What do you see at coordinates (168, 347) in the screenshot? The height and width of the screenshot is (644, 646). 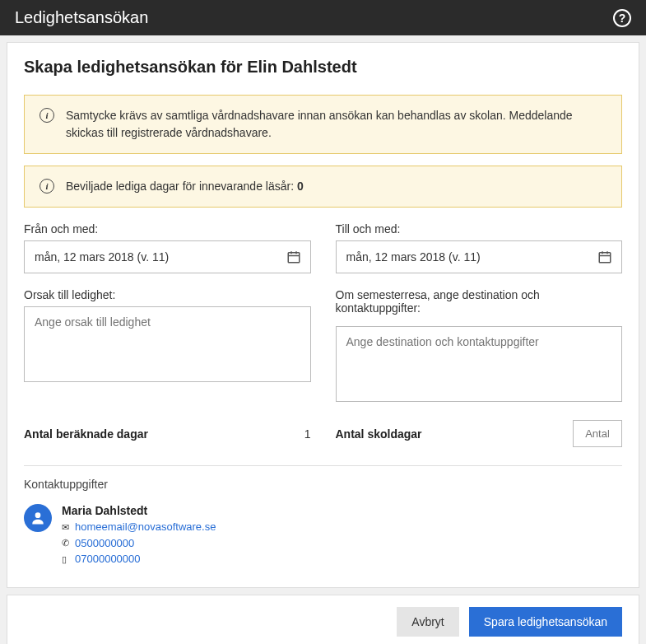 I see `reason-group: Orsak till ledighet:` at bounding box center [168, 347].